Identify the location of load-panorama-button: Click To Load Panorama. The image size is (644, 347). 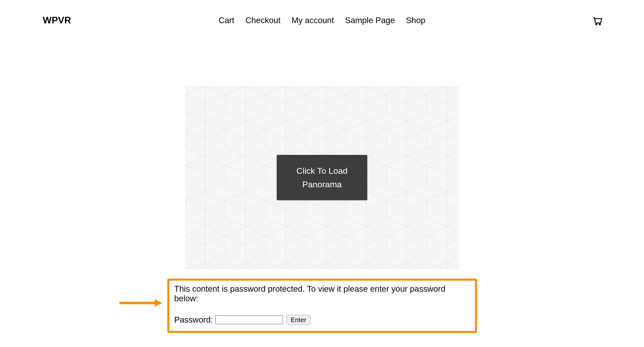
(322, 178).